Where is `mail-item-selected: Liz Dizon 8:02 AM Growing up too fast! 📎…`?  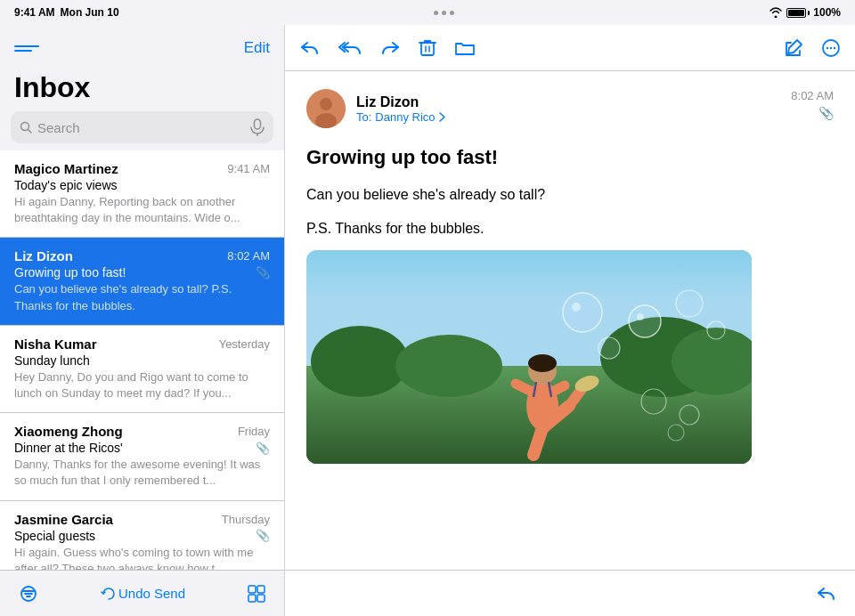 mail-item-selected: Liz Dizon 8:02 AM Growing up too fast! 📎… is located at coordinates (142, 281).